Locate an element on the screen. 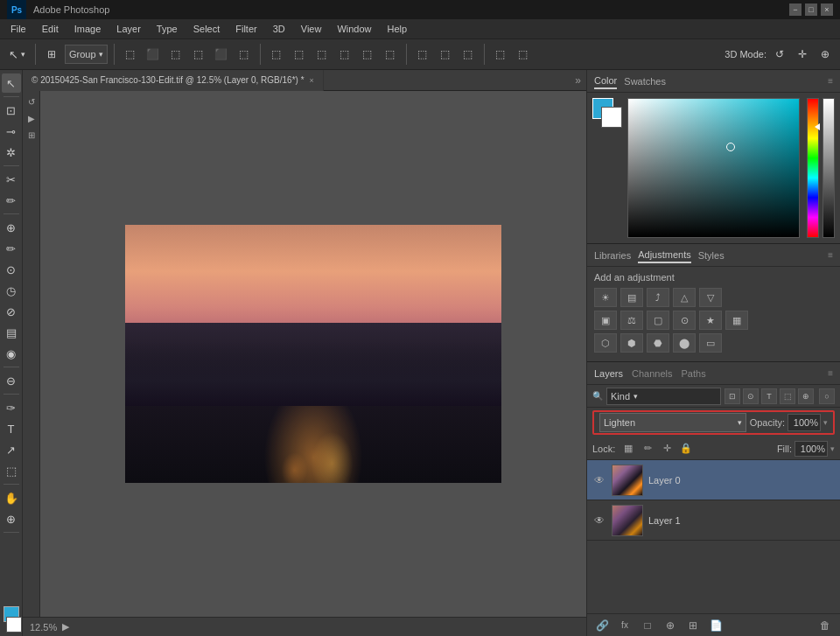  lock-position-icon: ✛ is located at coordinates (667, 449).